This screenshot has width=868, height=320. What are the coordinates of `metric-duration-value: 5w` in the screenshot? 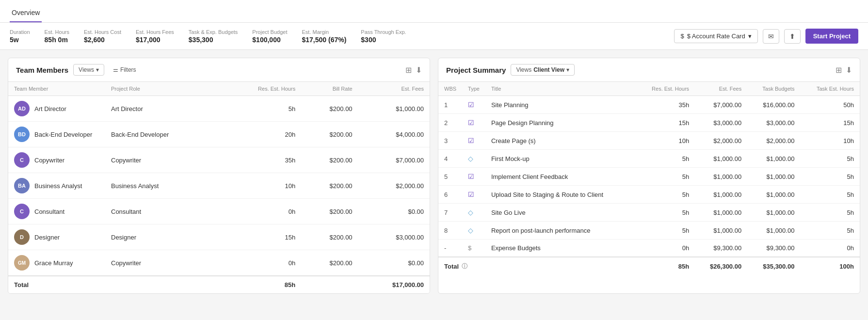 It's located at (20, 40).